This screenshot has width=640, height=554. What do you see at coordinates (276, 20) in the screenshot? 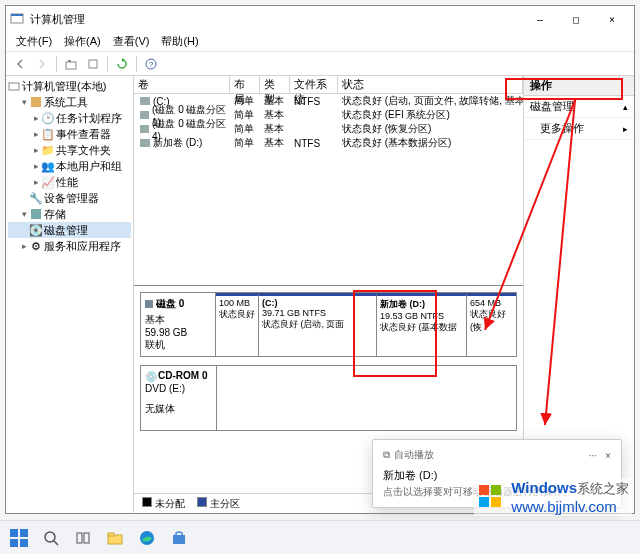
I see `window-title: 计算机管理` at bounding box center [276, 20].